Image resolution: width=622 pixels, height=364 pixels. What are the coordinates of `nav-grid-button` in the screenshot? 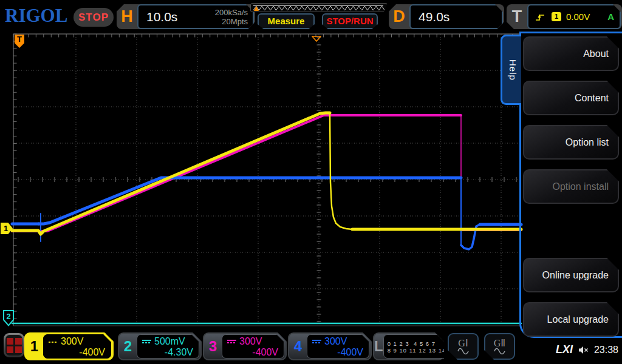 It's located at (14, 345).